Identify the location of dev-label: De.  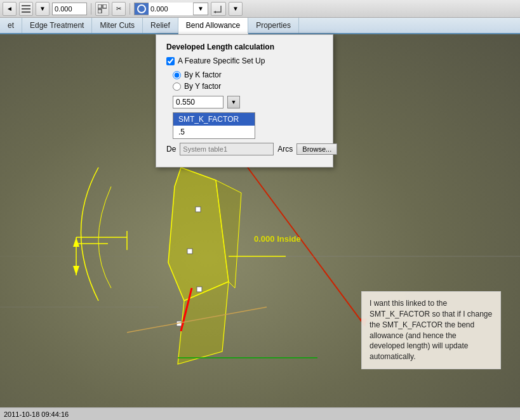
(171, 149).